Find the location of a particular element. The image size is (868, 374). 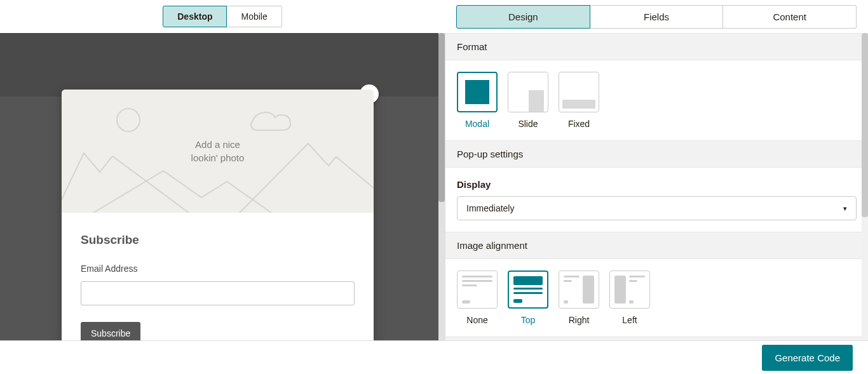

chevron-down-icon: ▾ is located at coordinates (845, 208).